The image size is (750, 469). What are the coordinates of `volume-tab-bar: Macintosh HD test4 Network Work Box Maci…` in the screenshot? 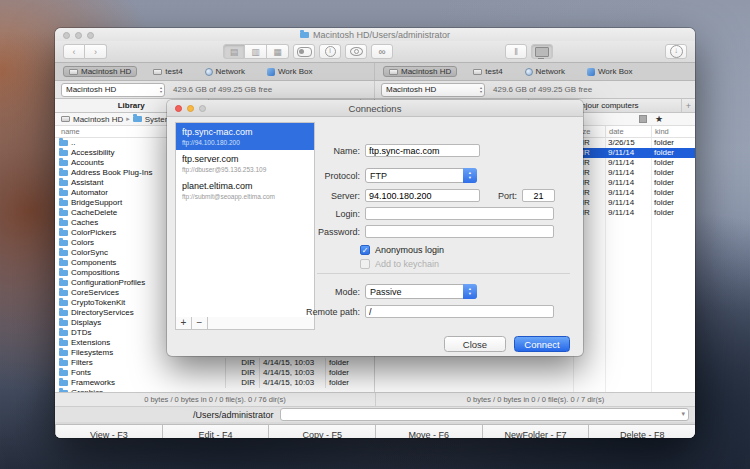 It's located at (375, 72).